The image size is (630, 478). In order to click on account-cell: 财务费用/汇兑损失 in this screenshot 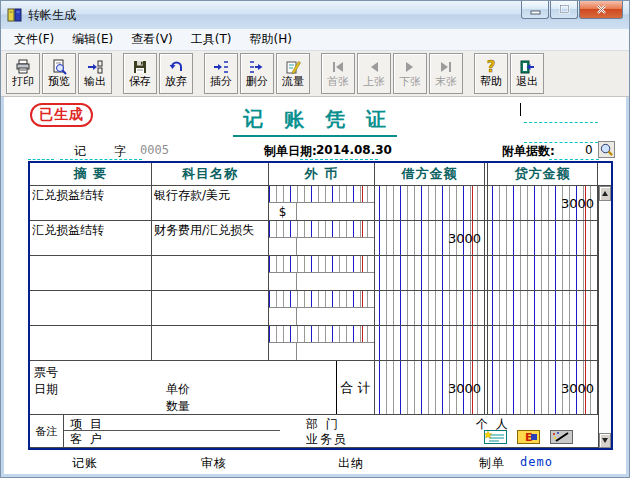, I will do `click(210, 238)`.